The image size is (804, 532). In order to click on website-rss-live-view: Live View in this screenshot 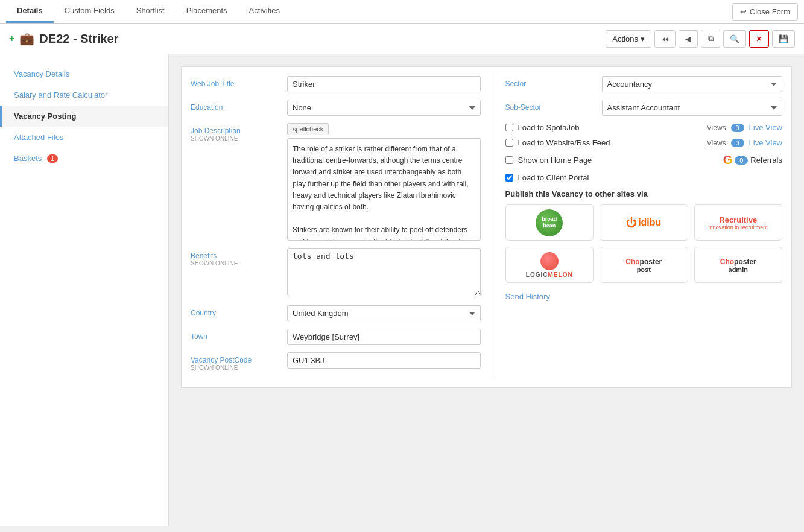, I will do `click(766, 142)`.